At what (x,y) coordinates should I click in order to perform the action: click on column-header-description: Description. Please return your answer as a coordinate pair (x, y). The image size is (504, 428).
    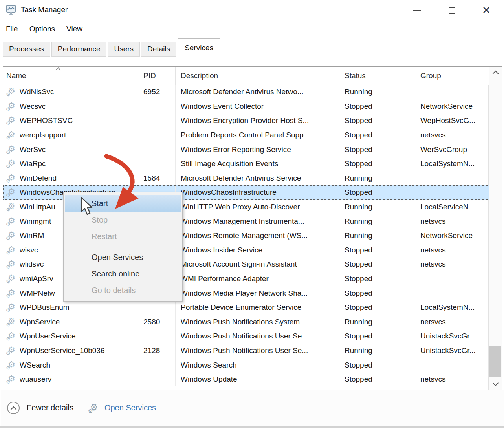
    Looking at the image, I should click on (258, 76).